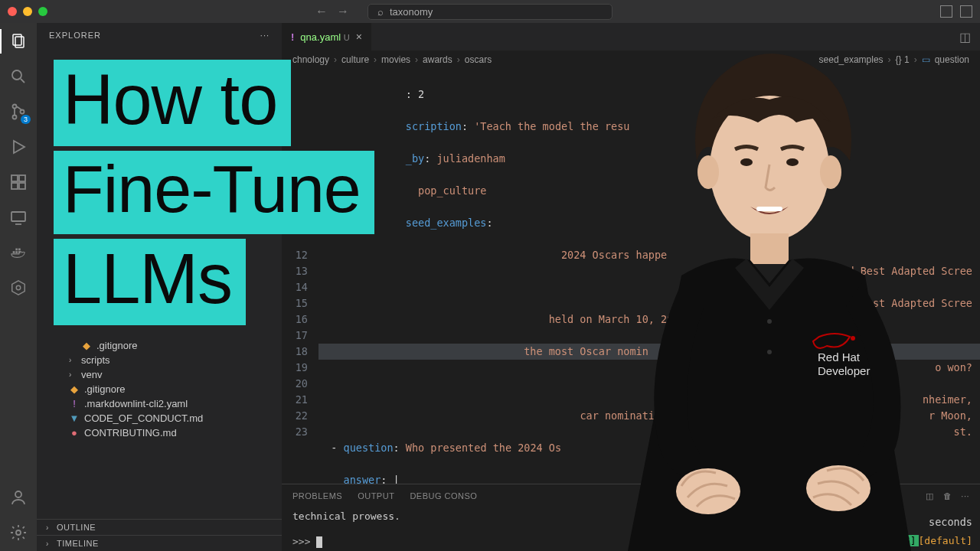  Describe the element at coordinates (18, 288) in the screenshot. I see `kubernetes-tab` at that location.